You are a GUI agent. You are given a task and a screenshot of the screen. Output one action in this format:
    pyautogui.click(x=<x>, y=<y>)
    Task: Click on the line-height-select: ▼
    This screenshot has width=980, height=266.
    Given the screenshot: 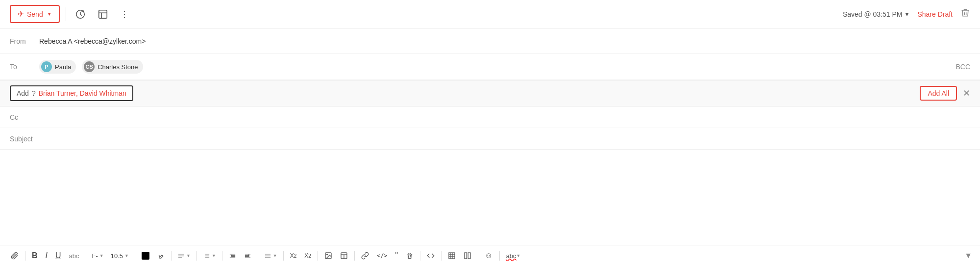 What is the action you would take?
    pyautogui.click(x=270, y=256)
    